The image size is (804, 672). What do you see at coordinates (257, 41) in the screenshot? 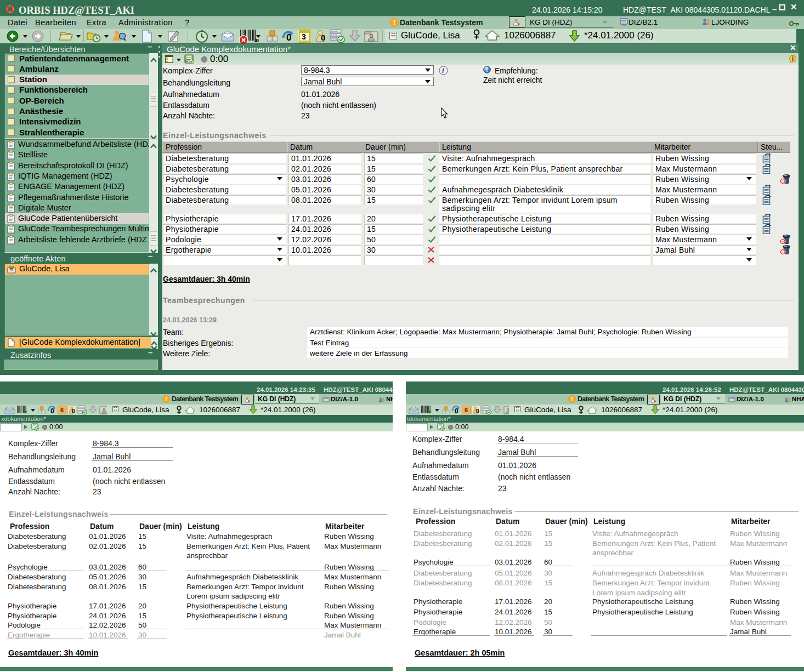
I see `svg-text: 45` at bounding box center [257, 41].